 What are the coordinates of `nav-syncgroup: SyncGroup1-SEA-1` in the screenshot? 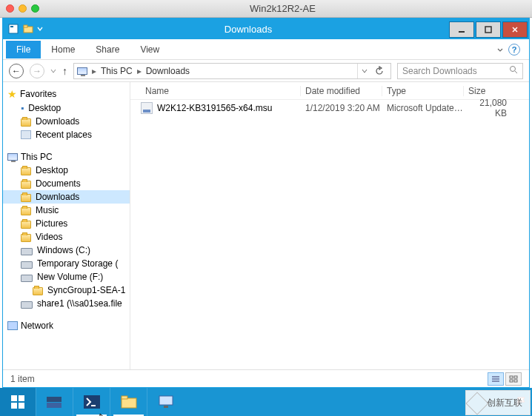 It's located at (67, 290).